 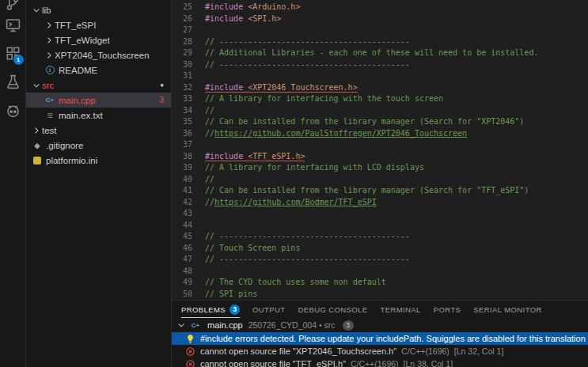 What do you see at coordinates (98, 160) in the screenshot?
I see `explorer-item-platformio-ini: platformio.ini` at bounding box center [98, 160].